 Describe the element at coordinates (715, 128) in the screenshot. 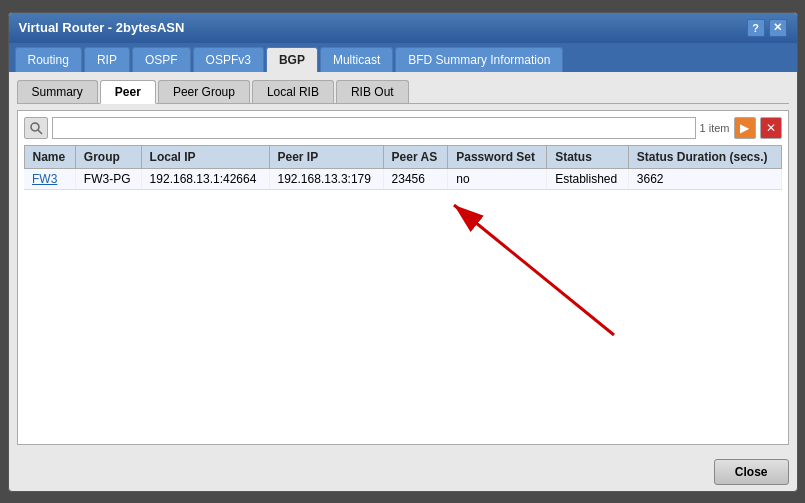

I see `item-count: 1 item` at that location.